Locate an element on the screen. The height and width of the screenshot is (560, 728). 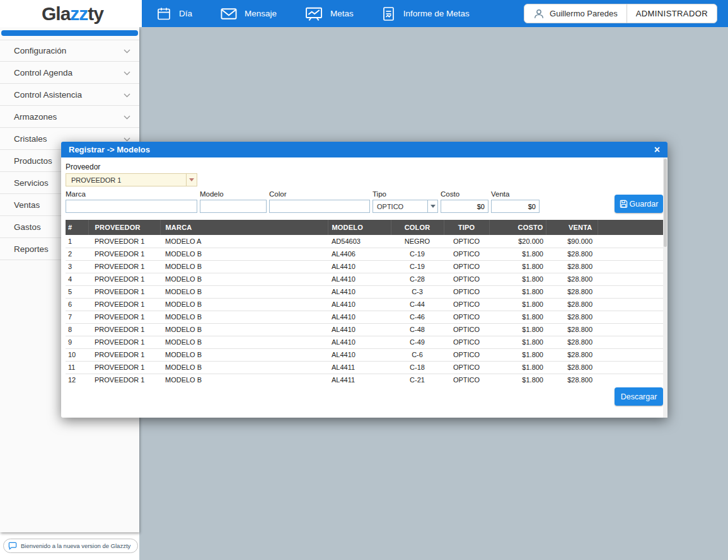
save-button: Guardar is located at coordinates (639, 204).